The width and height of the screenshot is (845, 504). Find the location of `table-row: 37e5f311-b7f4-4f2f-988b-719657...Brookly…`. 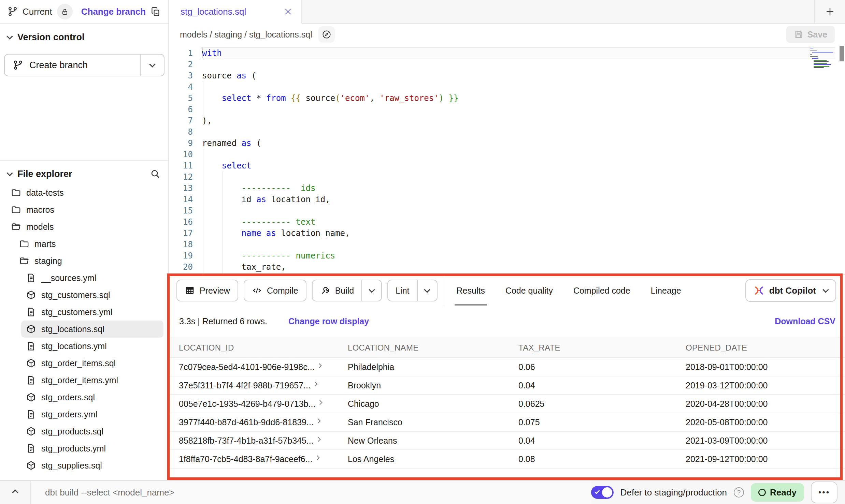

table-row: 37e5f311-b7f4-4f2f-988b-719657...Brookly… is located at coordinates (507, 386).